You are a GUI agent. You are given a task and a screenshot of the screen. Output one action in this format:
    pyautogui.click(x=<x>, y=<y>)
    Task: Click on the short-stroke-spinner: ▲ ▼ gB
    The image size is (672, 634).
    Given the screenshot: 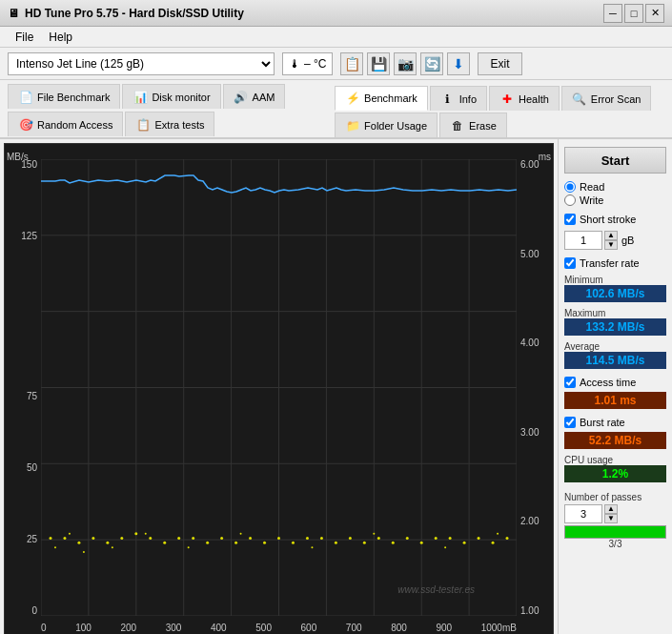 What is the action you would take?
    pyautogui.click(x=616, y=240)
    